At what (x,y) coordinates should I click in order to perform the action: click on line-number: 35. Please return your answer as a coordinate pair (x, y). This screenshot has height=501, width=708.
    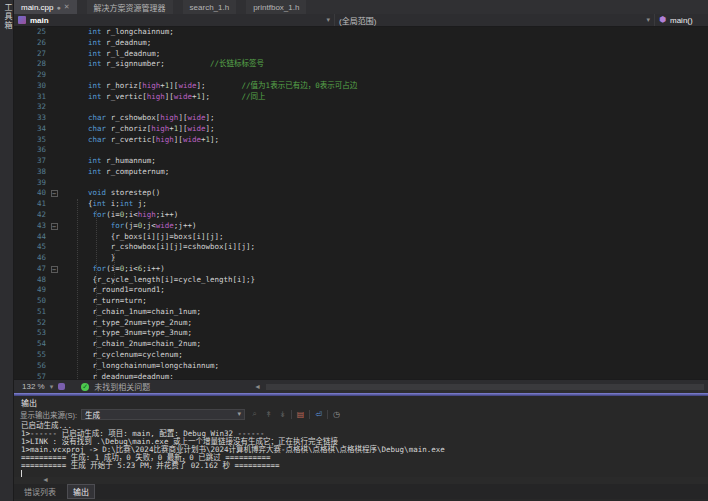
    Looking at the image, I should click on (30, 140).